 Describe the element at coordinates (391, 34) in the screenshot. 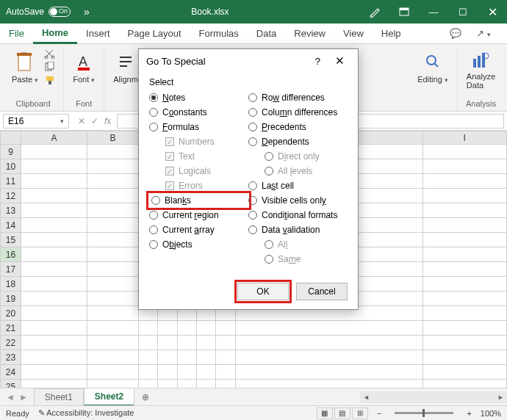

I see `tab-help: Help` at that location.